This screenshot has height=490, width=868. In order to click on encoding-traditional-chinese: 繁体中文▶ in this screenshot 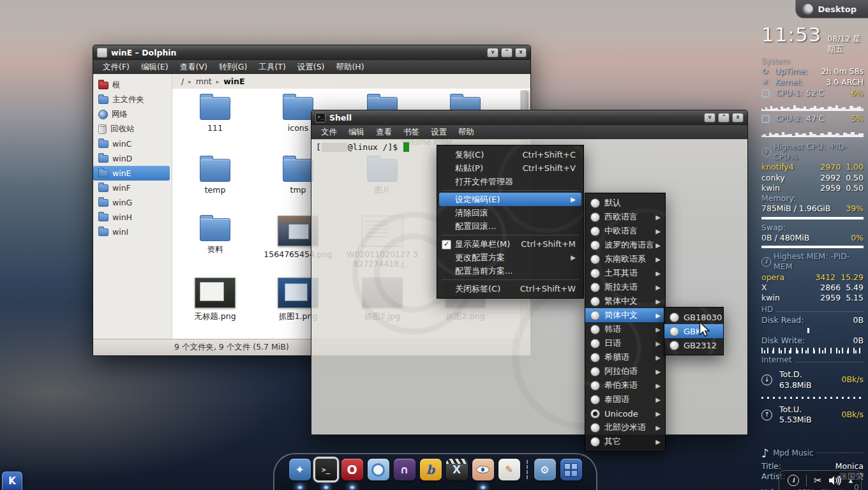, I will do `click(625, 301)`.